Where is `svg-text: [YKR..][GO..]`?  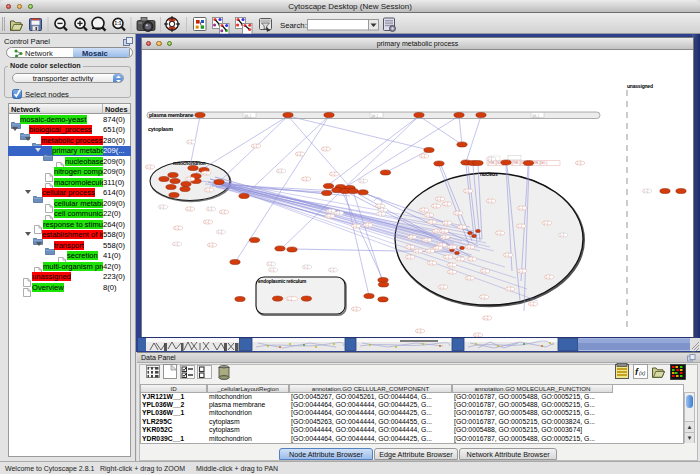 svg-text: [YKR..][GO..] is located at coordinates (540, 163).